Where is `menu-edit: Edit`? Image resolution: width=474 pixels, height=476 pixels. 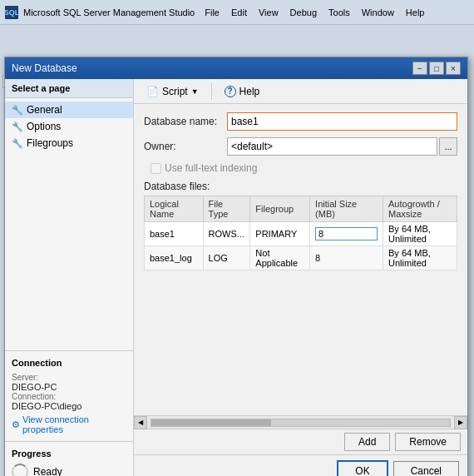
menu-edit: Edit is located at coordinates (239, 12).